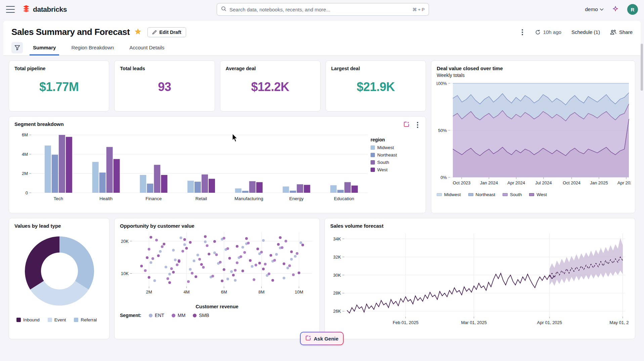  Describe the element at coordinates (131, 315) in the screenshot. I see `legend-caption: Segment:` at that location.